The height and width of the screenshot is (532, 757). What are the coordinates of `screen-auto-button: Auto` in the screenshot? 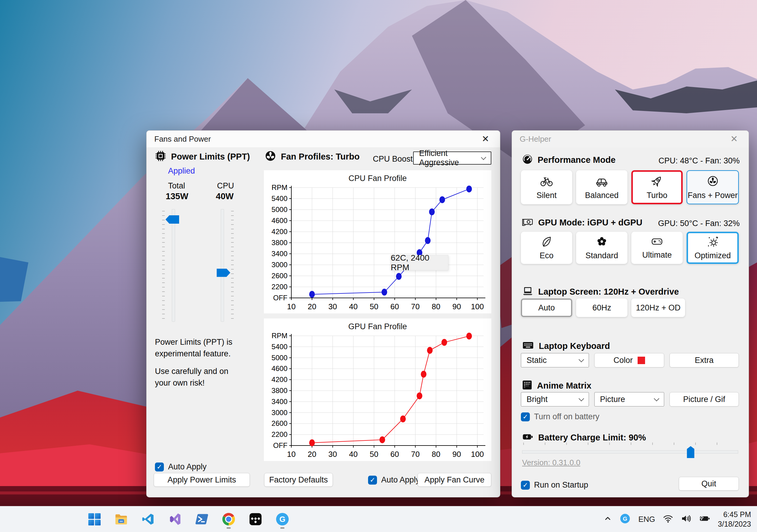 It's located at (547, 308).